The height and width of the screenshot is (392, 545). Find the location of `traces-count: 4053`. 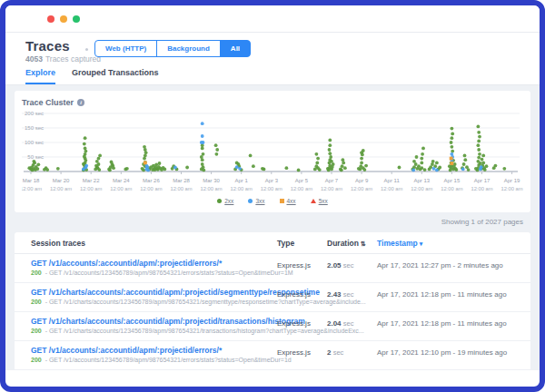

traces-count: 4053 is located at coordinates (35, 59).